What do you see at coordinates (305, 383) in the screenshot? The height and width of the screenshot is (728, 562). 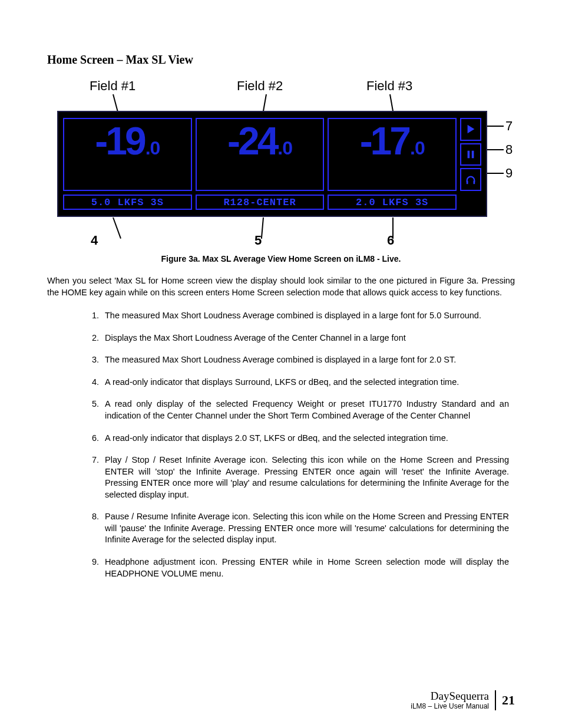 I see `list-item: A read-only indicator that displays Surr…` at bounding box center [305, 383].